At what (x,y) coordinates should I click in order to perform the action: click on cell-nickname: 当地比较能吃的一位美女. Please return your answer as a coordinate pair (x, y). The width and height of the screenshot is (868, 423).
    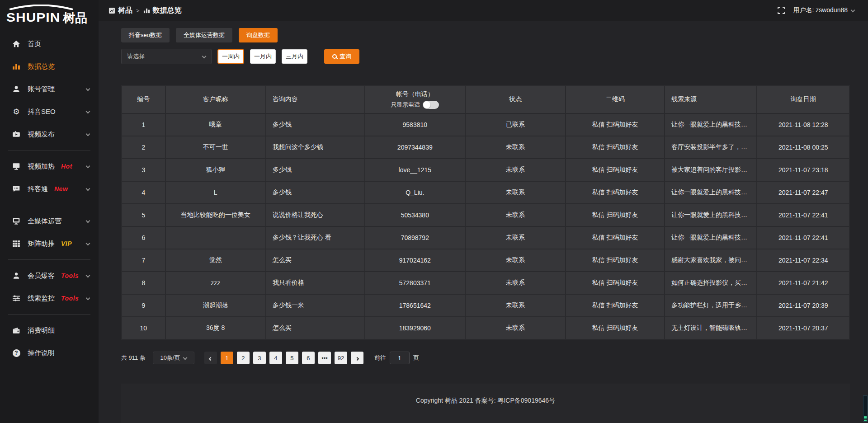
    Looking at the image, I should click on (216, 215).